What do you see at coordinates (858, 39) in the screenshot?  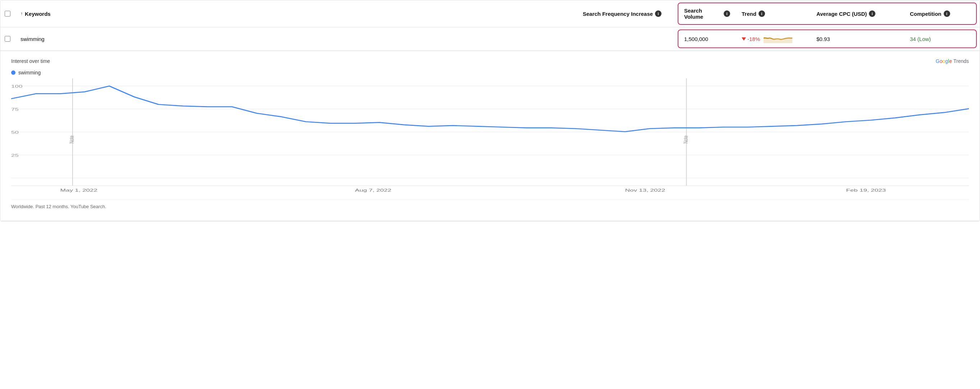 I see `cpc-cell: $0.93` at bounding box center [858, 39].